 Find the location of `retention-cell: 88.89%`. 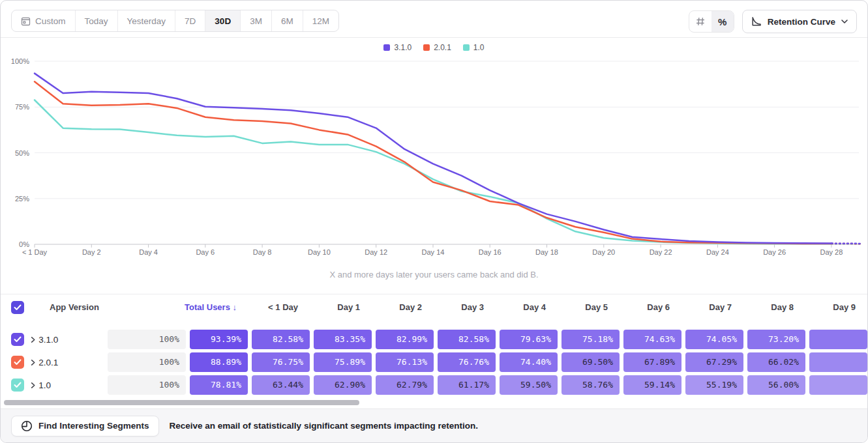

retention-cell: 88.89% is located at coordinates (219, 362).